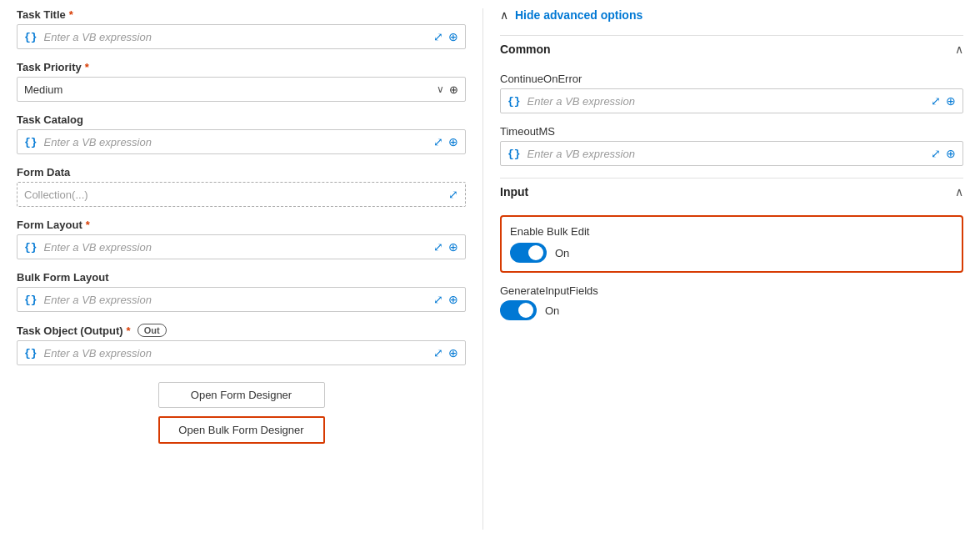 This screenshot has width=980, height=538. I want to click on timeout-ms-group: TimeoutMS {} Enter a VB expression ⤢ ⊕, so click(732, 145).